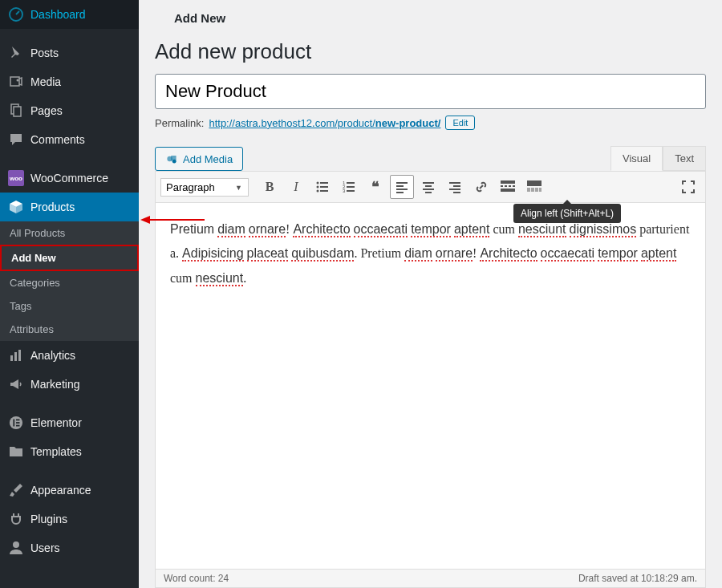 The image size is (722, 588). What do you see at coordinates (69, 178) in the screenshot?
I see `sidebar-item-woocommerce: wooWooCommerce` at bounding box center [69, 178].